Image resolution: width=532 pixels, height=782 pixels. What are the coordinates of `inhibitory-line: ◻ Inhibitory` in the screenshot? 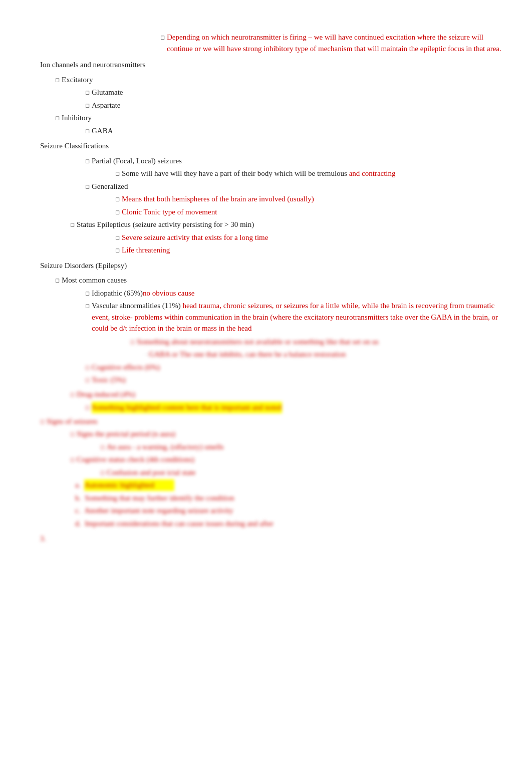 It's located at (271, 118).